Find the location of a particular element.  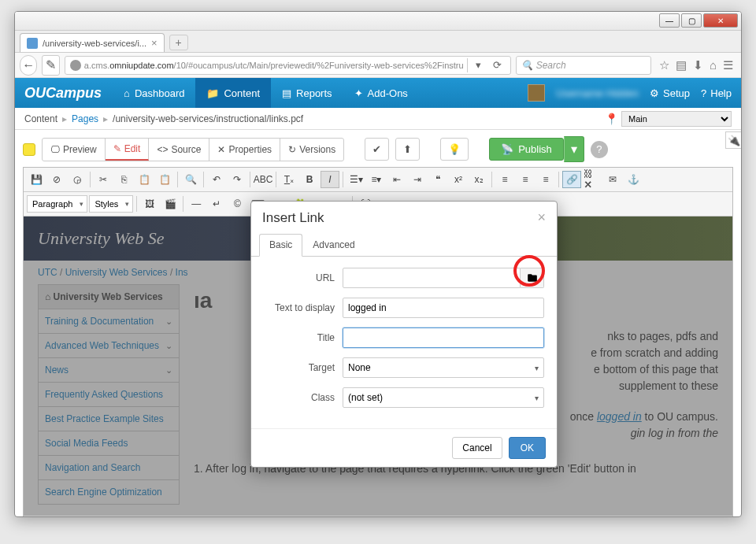

user-name: Username Hidden is located at coordinates (597, 93).